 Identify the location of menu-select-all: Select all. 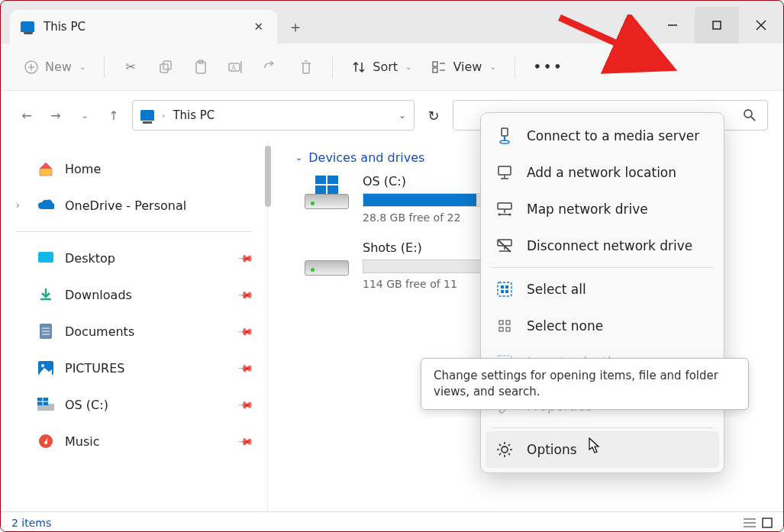
(602, 289).